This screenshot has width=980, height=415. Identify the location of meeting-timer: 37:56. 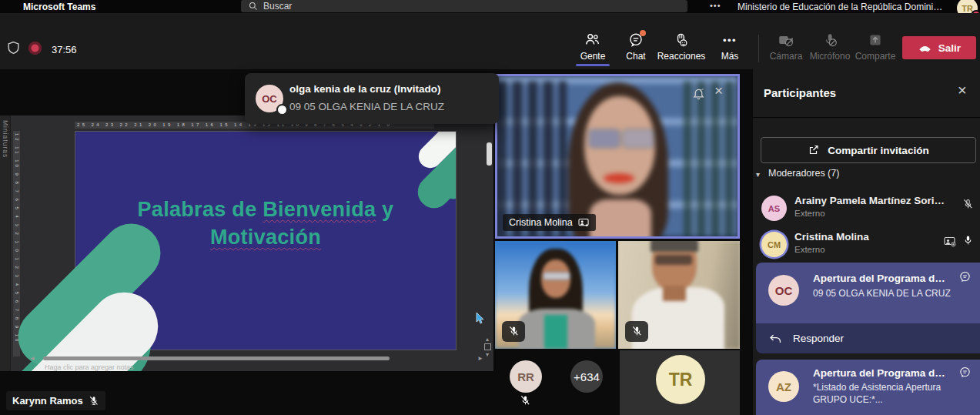
(65, 49).